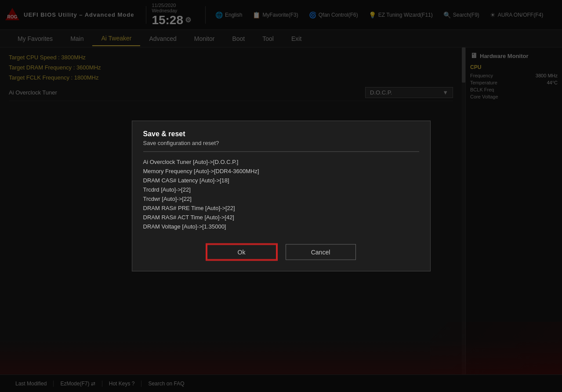  What do you see at coordinates (321, 252) in the screenshot?
I see `cancel-button: Cancel` at bounding box center [321, 252].